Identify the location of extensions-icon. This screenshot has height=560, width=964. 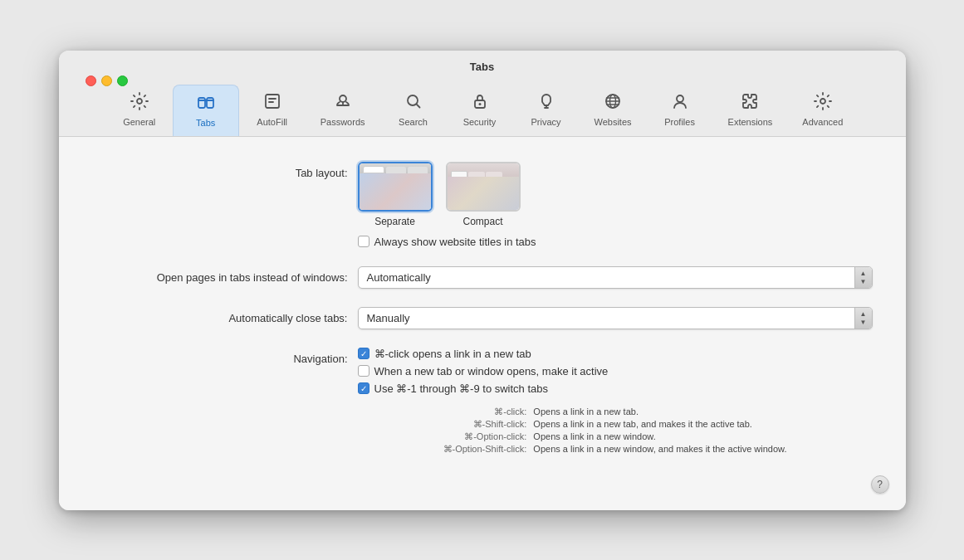
(750, 103).